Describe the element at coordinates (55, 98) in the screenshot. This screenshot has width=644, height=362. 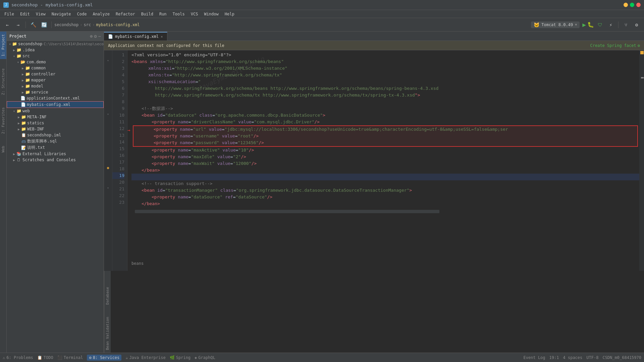
I see `tree-item-appcontext: ▶ 📄 applicationContext.xml` at that location.